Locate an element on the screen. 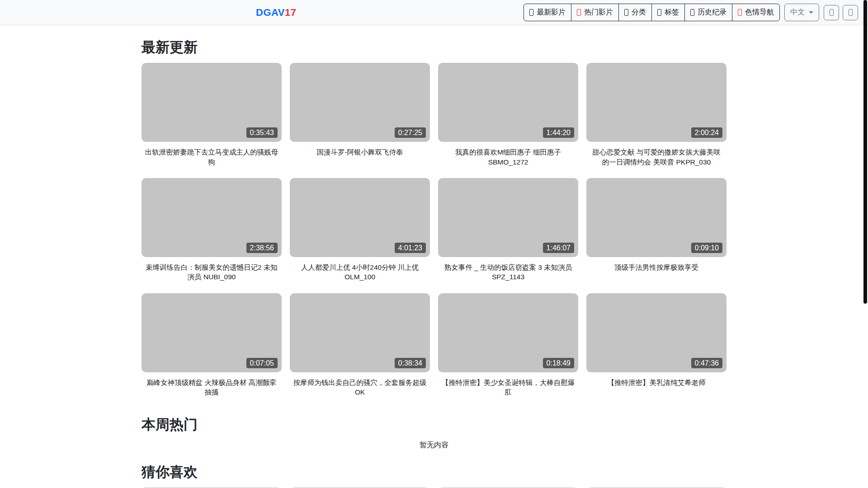 This screenshot has height=488, width=868. section-heading-recommended: 猜你喜欢 is located at coordinates (434, 472).